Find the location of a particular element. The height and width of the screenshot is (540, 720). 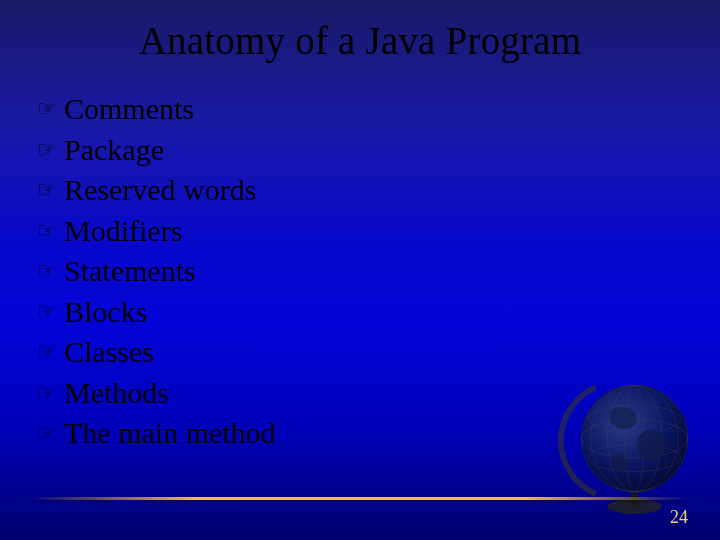

item-text: Reserved words is located at coordinates (160, 190).